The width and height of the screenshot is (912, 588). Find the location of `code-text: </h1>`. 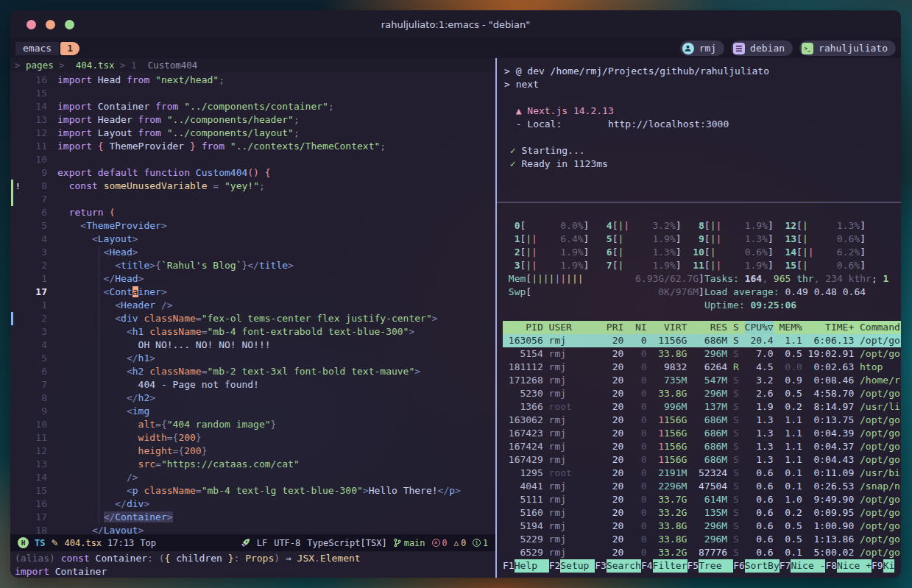

code-text: </h1> is located at coordinates (102, 358).